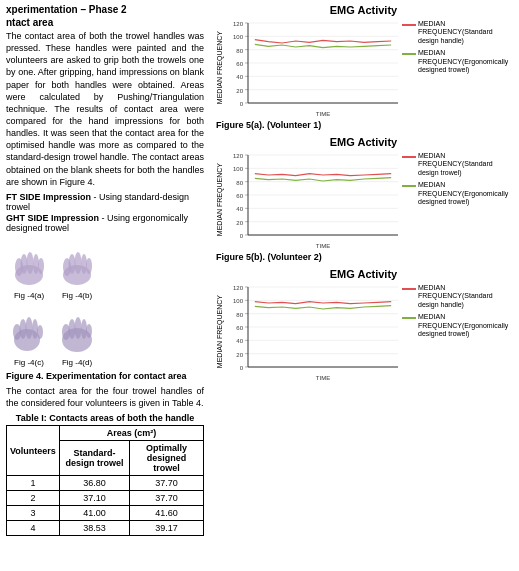 This screenshot has height=571, width=519. What do you see at coordinates (364, 67) in the screenshot?
I see `chart-chart1: EMG ActivityMEDIAN FREQUENCY020406080100…` at bounding box center [364, 67].